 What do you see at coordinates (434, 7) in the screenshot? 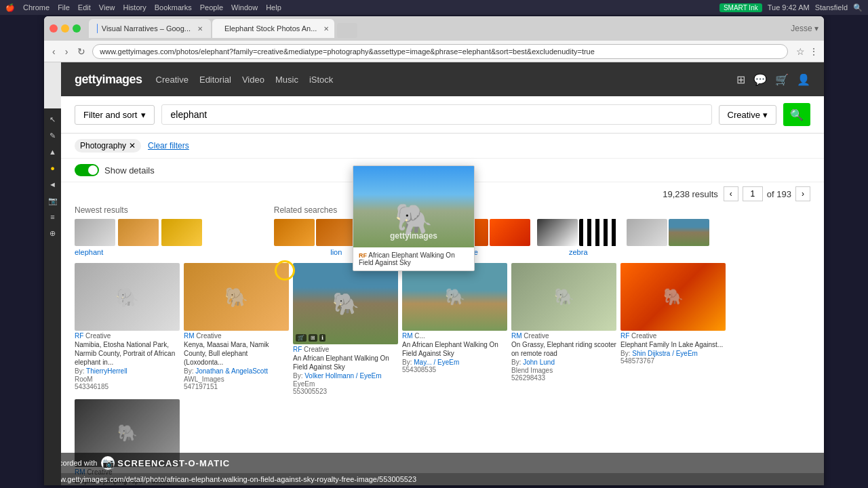
I see `mac-bar: 🍎 Chrome File Edit View History Bookmark…` at bounding box center [434, 7].